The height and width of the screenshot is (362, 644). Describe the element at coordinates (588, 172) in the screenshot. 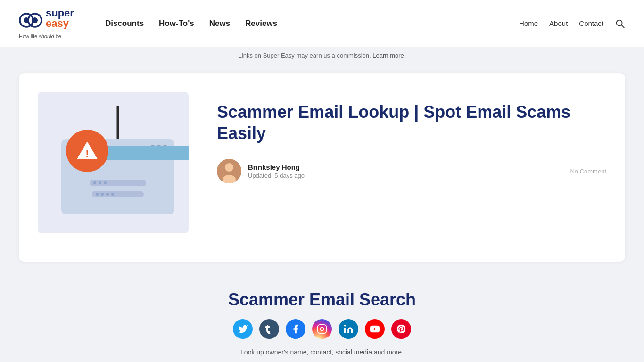

I see `no-comment: No Comment` at that location.